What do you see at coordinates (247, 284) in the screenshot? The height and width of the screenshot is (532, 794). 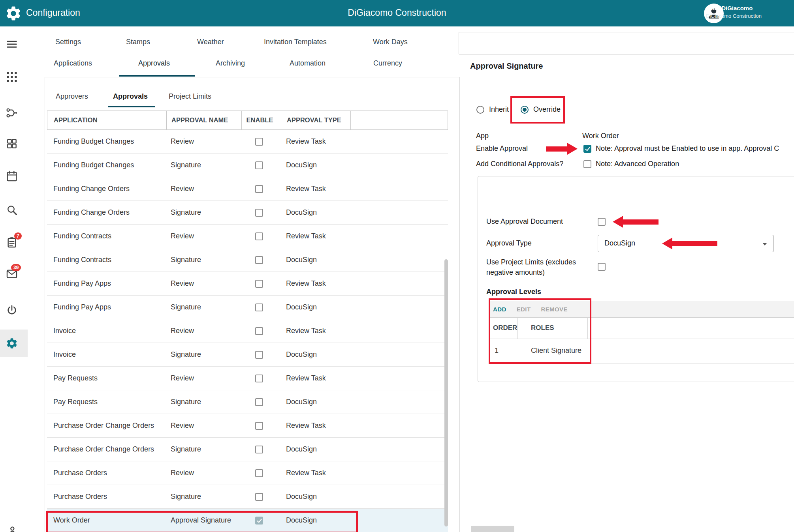 I see `approval-row: Funding Pay AppsReviewReview Task` at bounding box center [247, 284].